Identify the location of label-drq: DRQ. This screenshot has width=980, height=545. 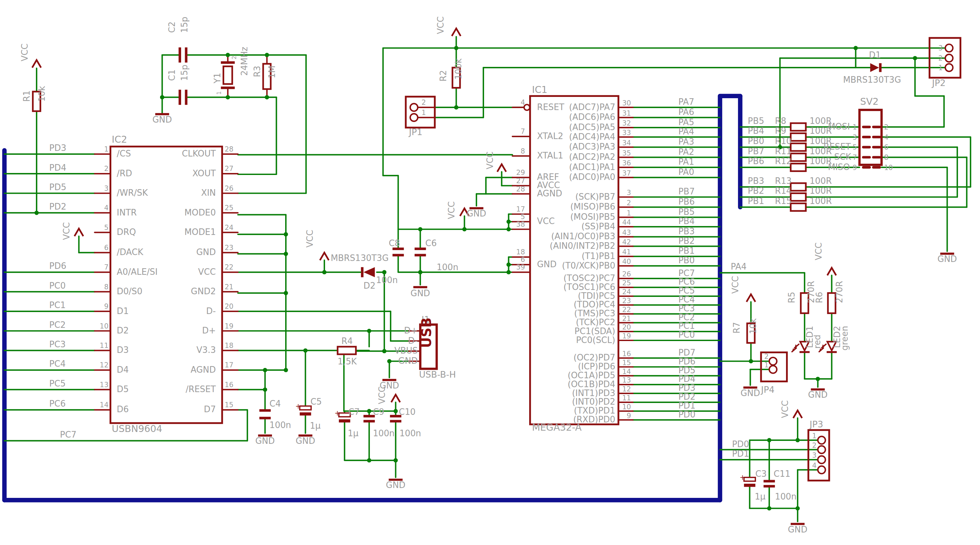
(126, 232).